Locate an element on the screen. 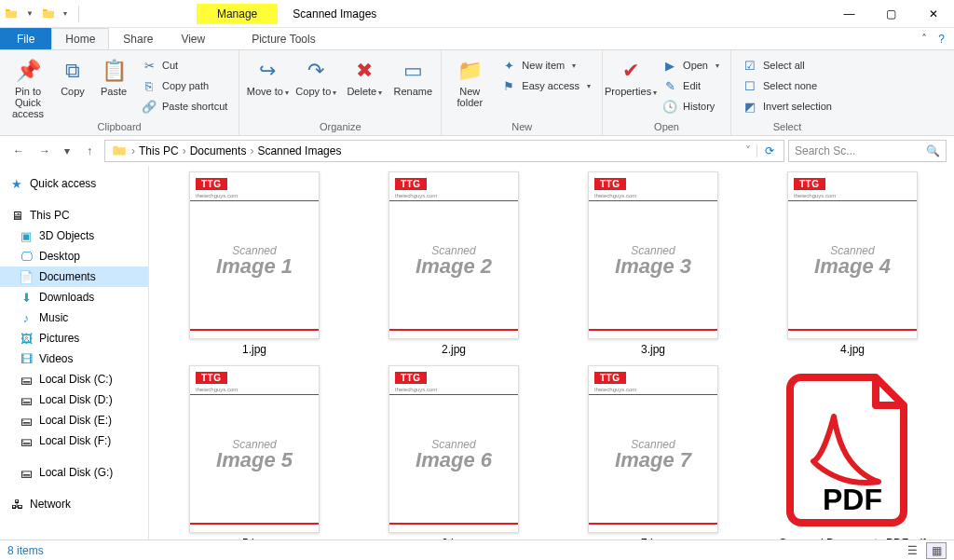  paste-button: 📋 Paste is located at coordinates (114, 75).